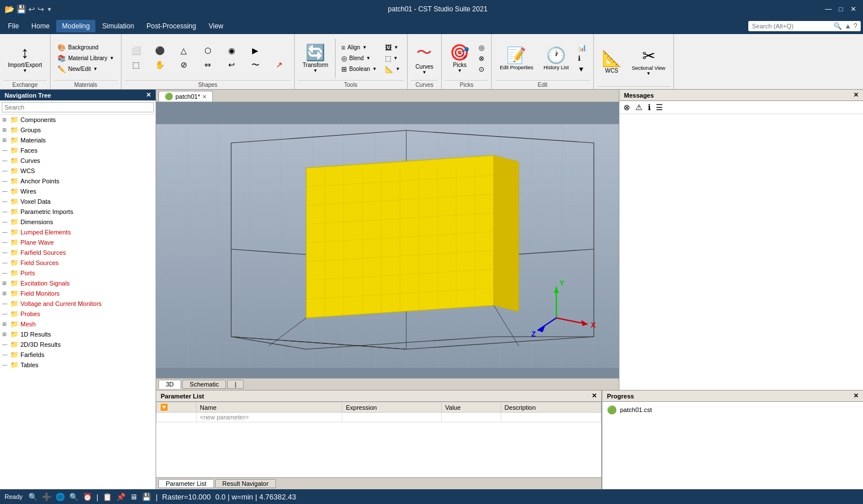 This screenshot has width=863, height=504. I want to click on align-button: ≡Align▼, so click(359, 48).